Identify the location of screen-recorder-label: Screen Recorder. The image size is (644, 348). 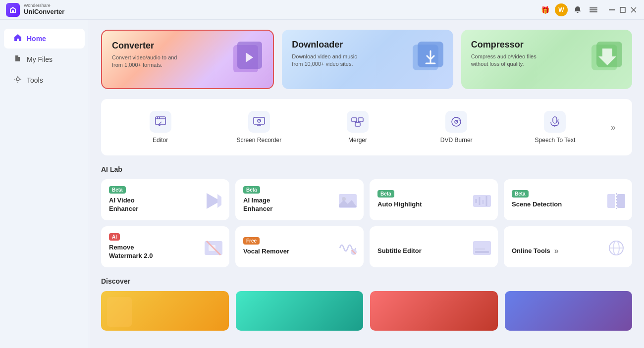
(259, 140).